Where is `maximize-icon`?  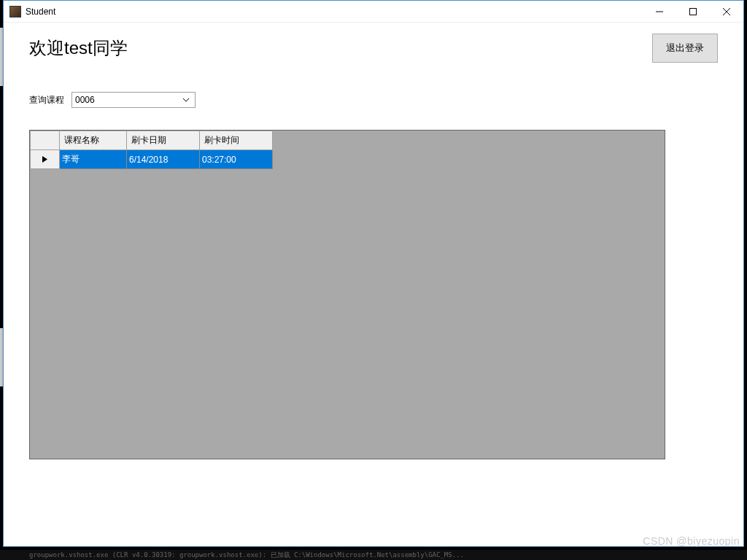 maximize-icon is located at coordinates (693, 12).